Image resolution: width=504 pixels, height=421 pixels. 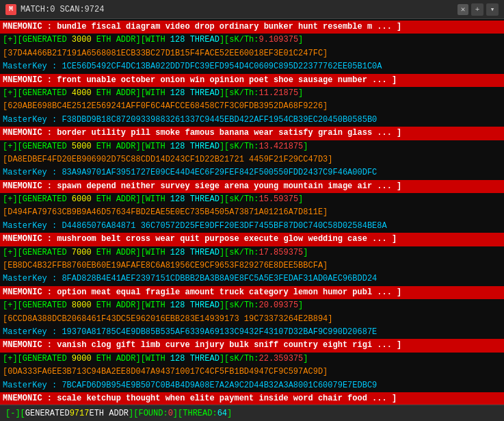 I want to click on status-thread-label: ][THREAD:, so click(x=196, y=413).